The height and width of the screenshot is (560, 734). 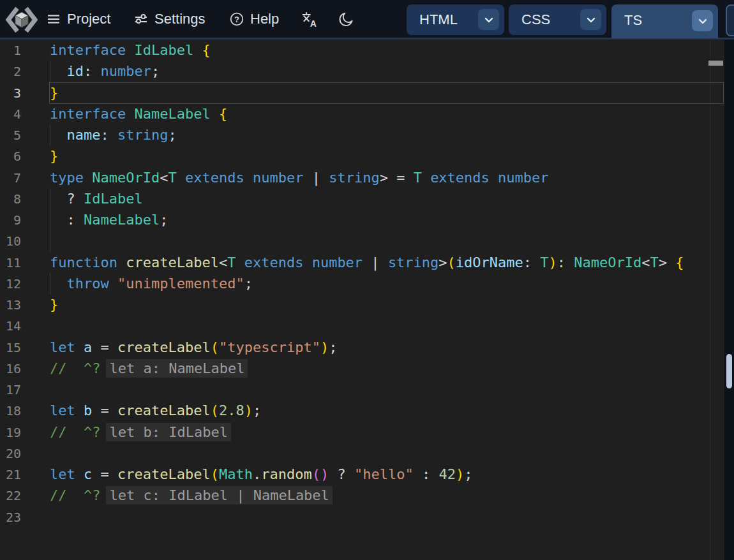 What do you see at coordinates (363, 475) in the screenshot?
I see `code-line: 21let c = createLabel(Math.random() ? "h…` at bounding box center [363, 475].